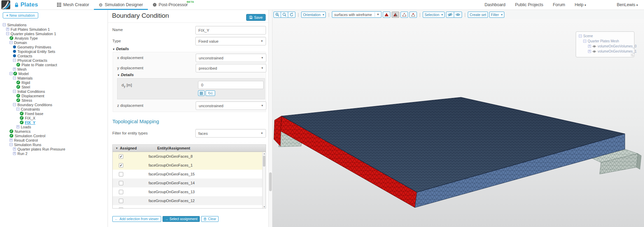 The image size is (644, 227). I want to click on tree-item-quarter-plates-run-pressure: Quarter plates Run Pressure, so click(54, 149).